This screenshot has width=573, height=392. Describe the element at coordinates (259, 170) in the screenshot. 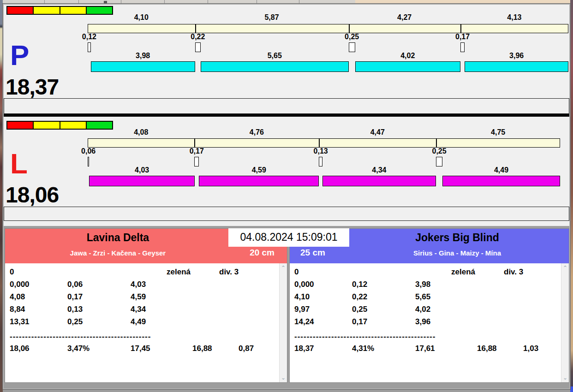

I see `dog-time-label: 4,59` at that location.